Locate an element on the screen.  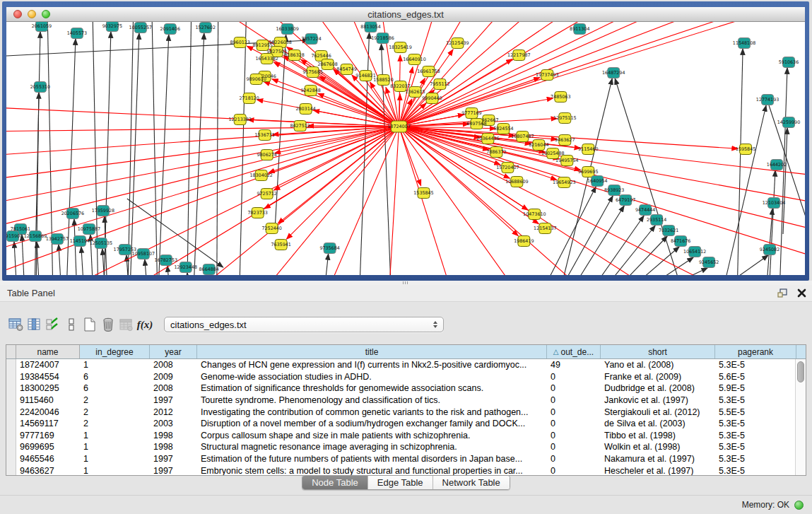
tab-node-table: Node Table is located at coordinates (335, 482).